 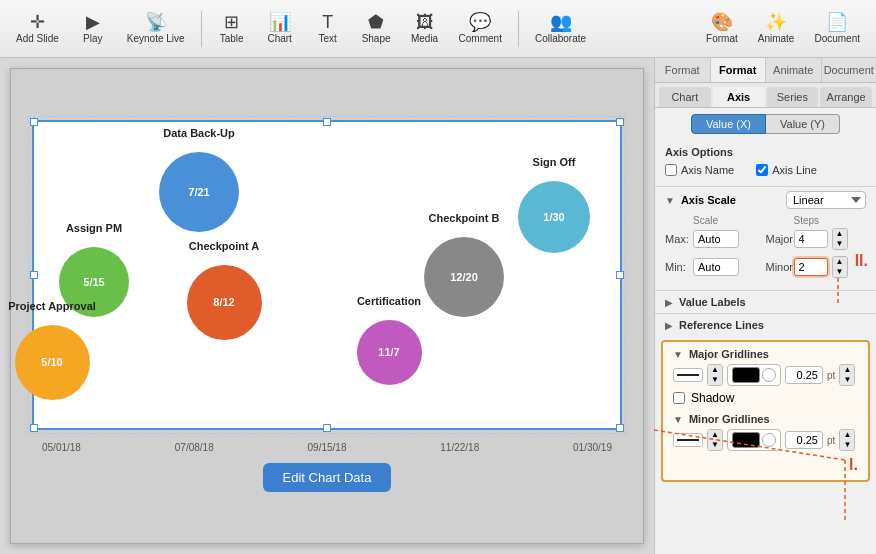 I want to click on toolbar: ✛ Add Slide ▶ Play 📡 Keynote Live ⊞ Tabl…, so click(x=438, y=29).